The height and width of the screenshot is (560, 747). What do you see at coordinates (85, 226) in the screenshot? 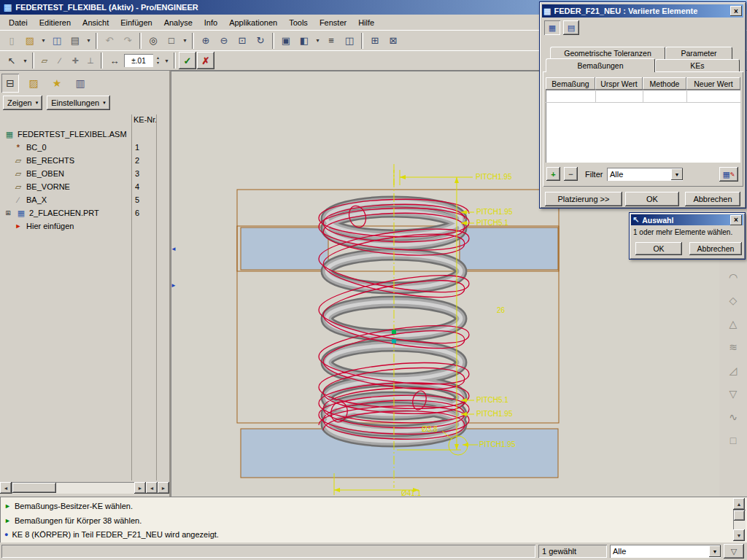
I see `tree-item-insert-here: ► Hier einfügen` at bounding box center [85, 226].